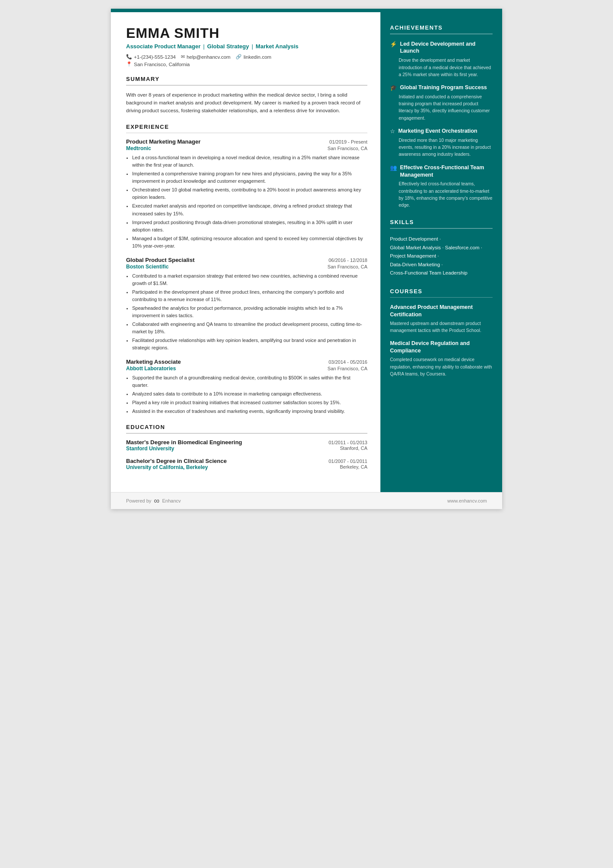 This screenshot has width=613, height=868. What do you see at coordinates (441, 248) in the screenshot?
I see `skill-line-2: Global Market Analysis · Salesforce.com …` at bounding box center [441, 248].